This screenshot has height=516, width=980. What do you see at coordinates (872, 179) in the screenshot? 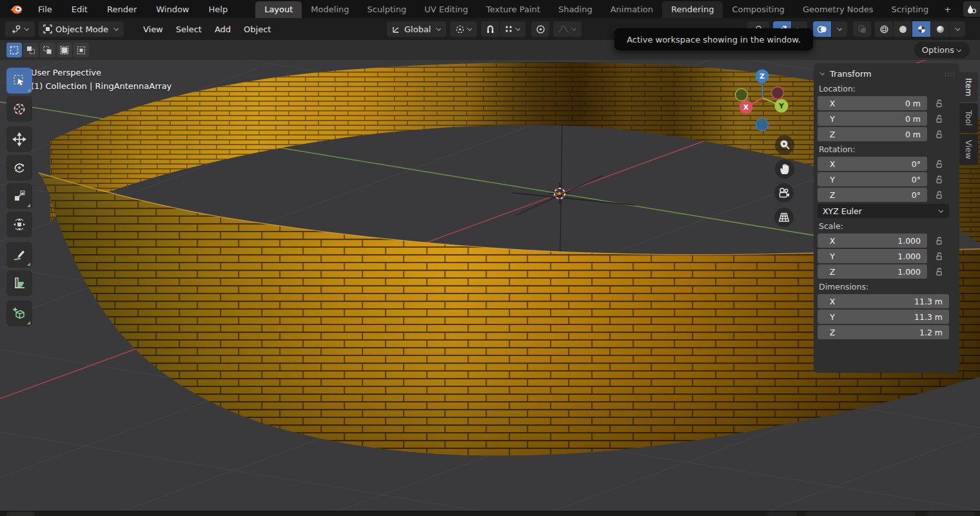
I see `rotation-y-field: Y 0°` at bounding box center [872, 179].